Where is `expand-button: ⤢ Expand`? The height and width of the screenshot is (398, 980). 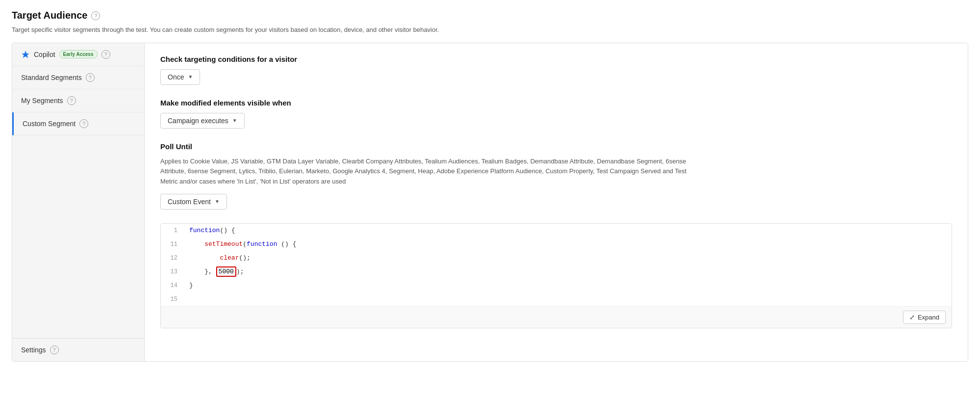 expand-button: ⤢ Expand is located at coordinates (925, 317).